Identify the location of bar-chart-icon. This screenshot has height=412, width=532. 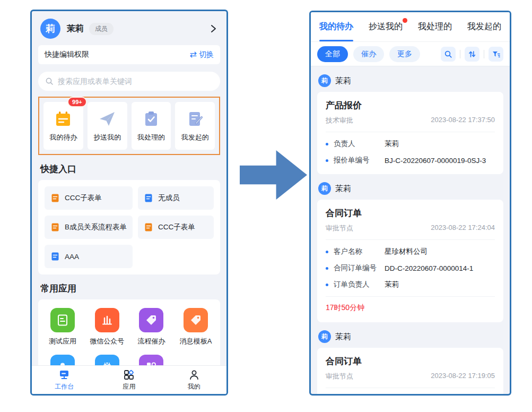
(107, 320).